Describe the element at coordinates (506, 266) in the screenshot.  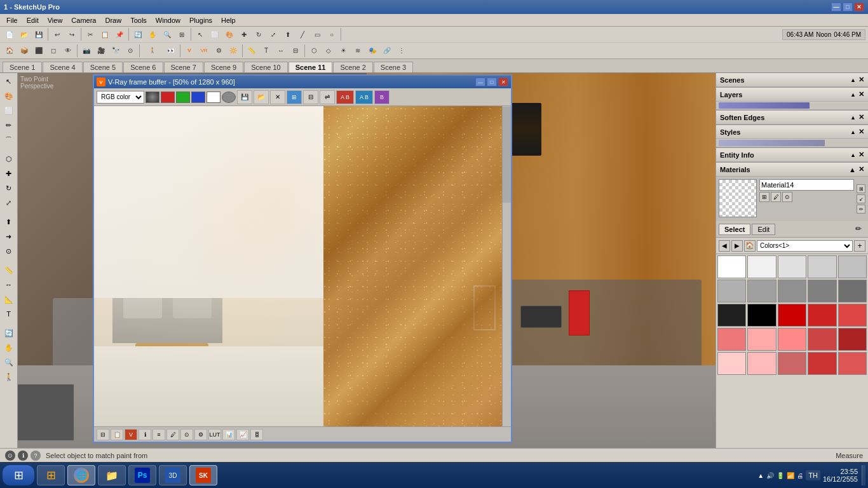
I see `vray-scrollbar` at that location.